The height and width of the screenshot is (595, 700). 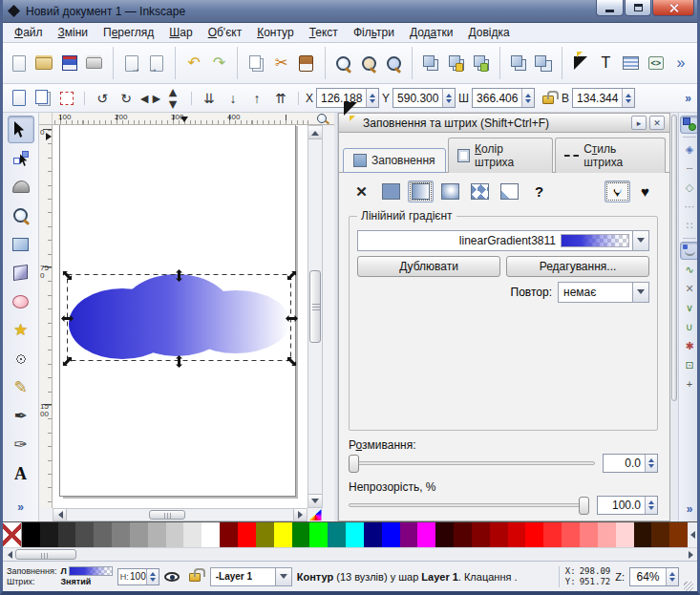 I want to click on resize-grip, so click(x=689, y=586).